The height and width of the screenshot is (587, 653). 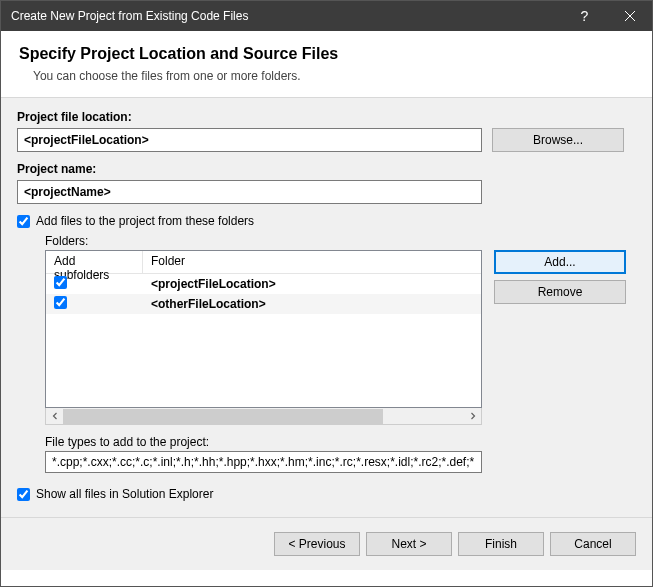 What do you see at coordinates (312, 284) in the screenshot?
I see `row-folder-path: <projectFileLocation>` at bounding box center [312, 284].